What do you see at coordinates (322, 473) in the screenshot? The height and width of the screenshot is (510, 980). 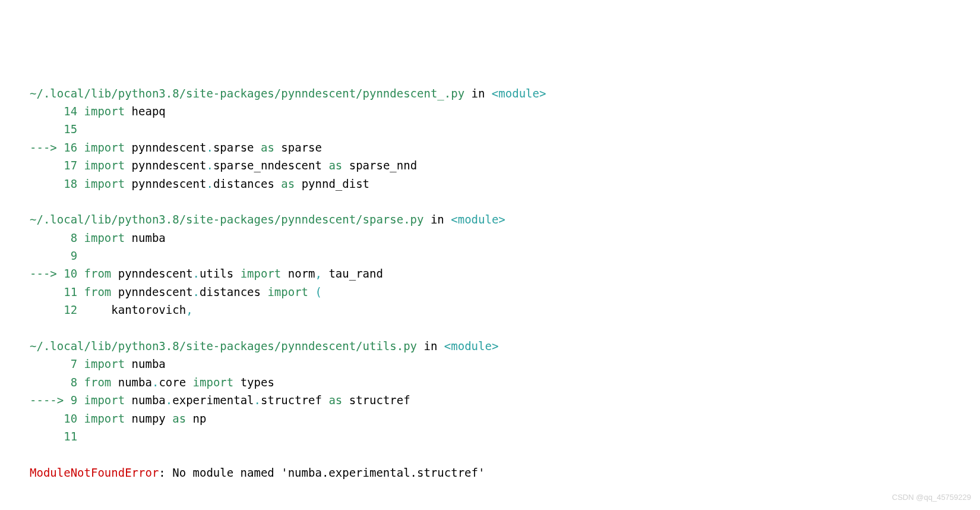 I see `error-message: : No module named 'numba.experimental.st…` at bounding box center [322, 473].